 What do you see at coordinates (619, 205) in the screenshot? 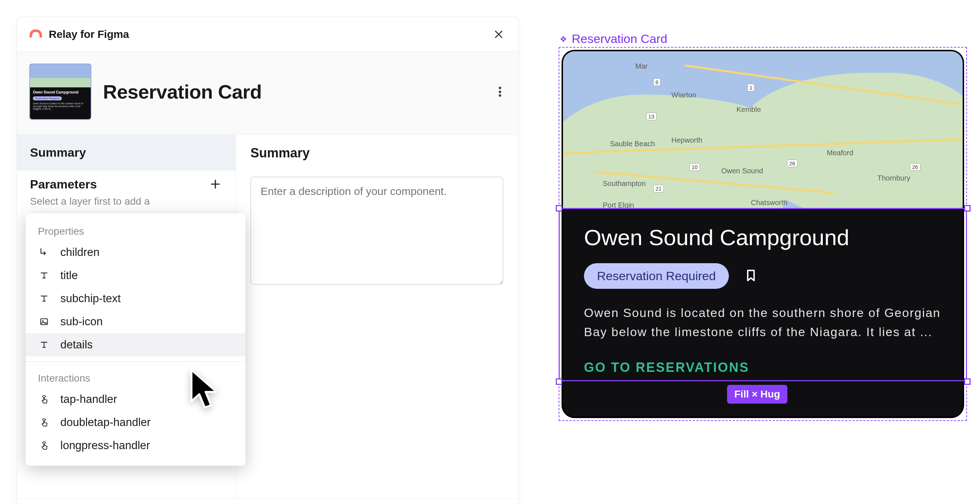
I see `map-town: Port Elgin` at bounding box center [619, 205].